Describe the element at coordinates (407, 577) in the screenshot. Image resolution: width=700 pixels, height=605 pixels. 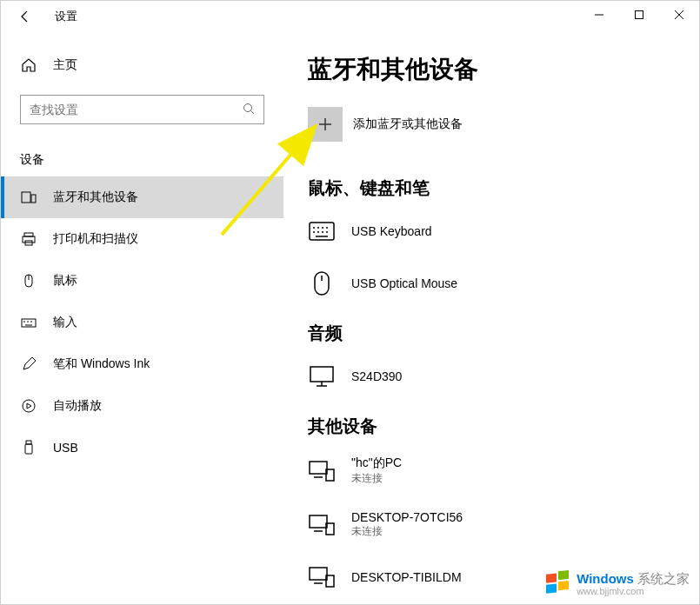
I see `device-name: DESKTOP-TIBILDM` at that location.